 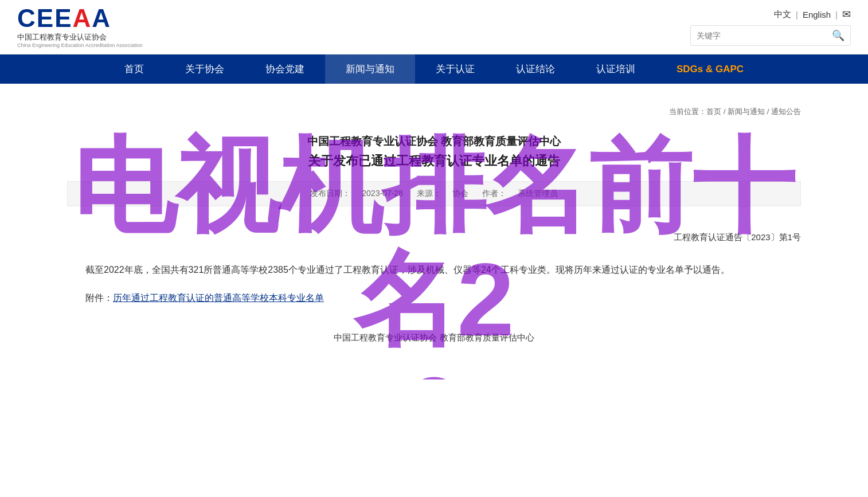 What do you see at coordinates (434, 194) in the screenshot?
I see `meta-bar: 发布日期：2023-07-28 来源：协会 作者：系统管理员` at bounding box center [434, 194].